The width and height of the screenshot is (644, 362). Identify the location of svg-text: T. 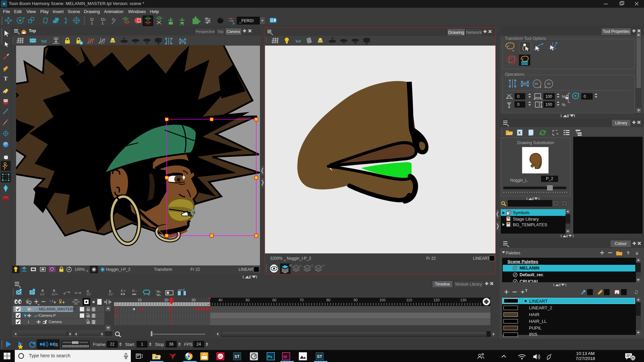
(6, 78).